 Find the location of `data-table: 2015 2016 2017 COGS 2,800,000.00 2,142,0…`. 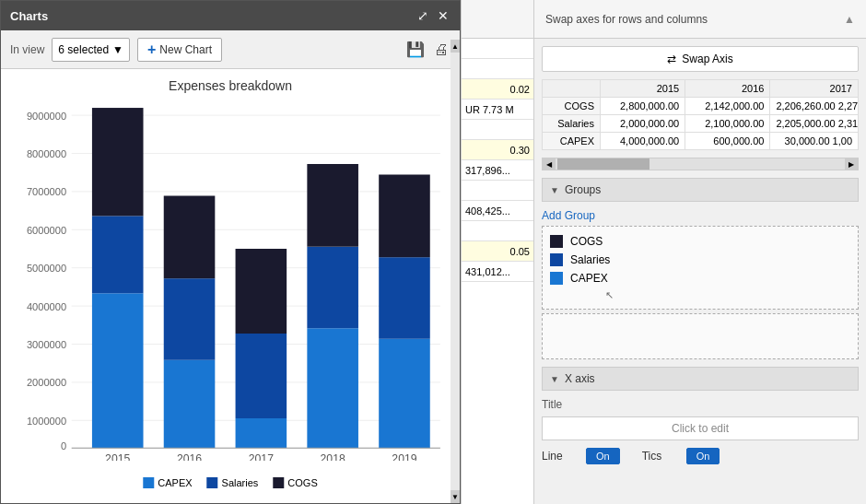

data-table: 2015 2016 2017 COGS 2,800,000.00 2,142,0… is located at coordinates (700, 114).